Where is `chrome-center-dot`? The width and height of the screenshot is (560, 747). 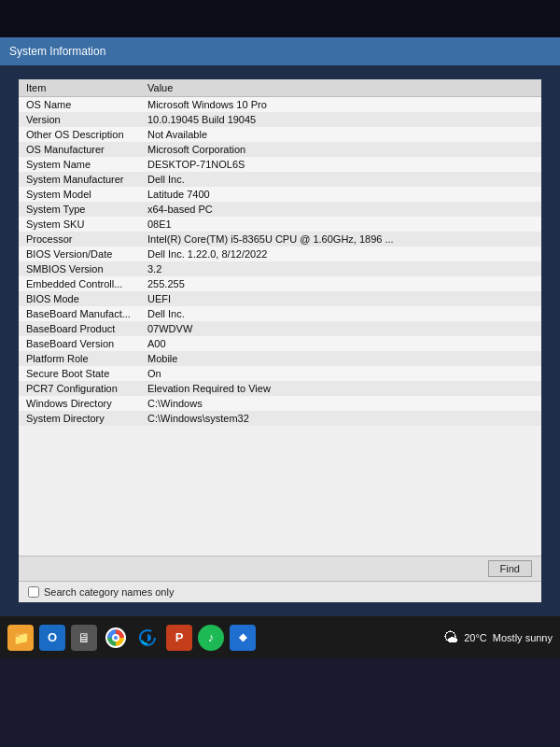 chrome-center-dot is located at coordinates (116, 638).